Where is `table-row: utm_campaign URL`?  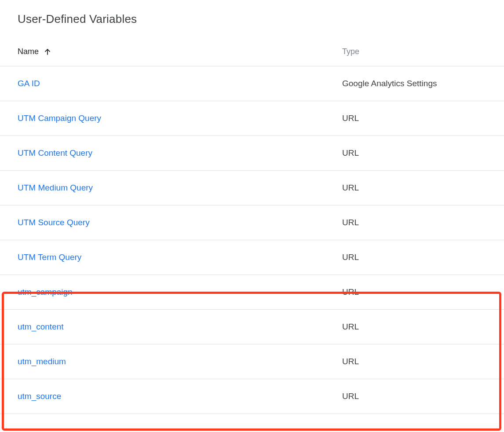
table-row: utm_campaign URL is located at coordinates (252, 292).